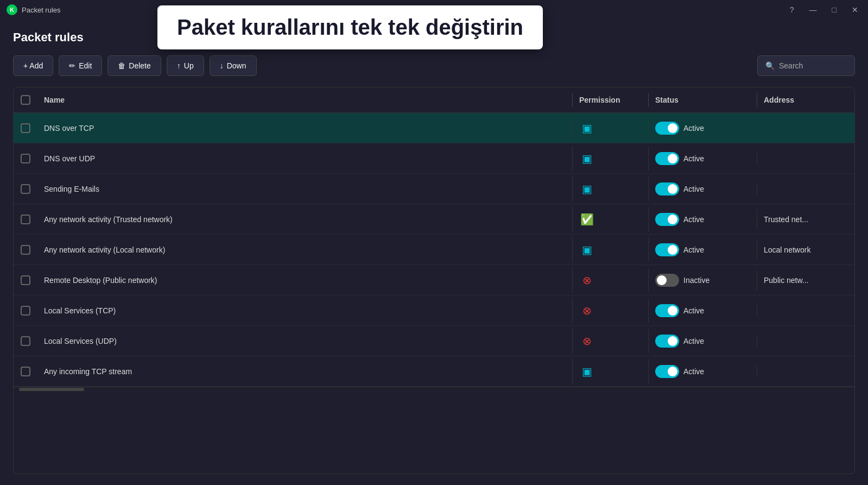  Describe the element at coordinates (52, 389) in the screenshot. I see `scrollbar-thumb` at that location.